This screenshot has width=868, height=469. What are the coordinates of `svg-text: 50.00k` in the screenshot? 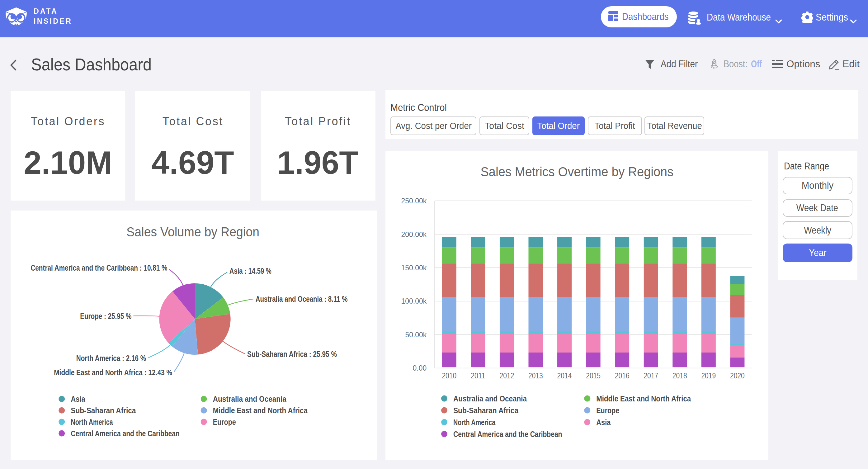 It's located at (416, 334).